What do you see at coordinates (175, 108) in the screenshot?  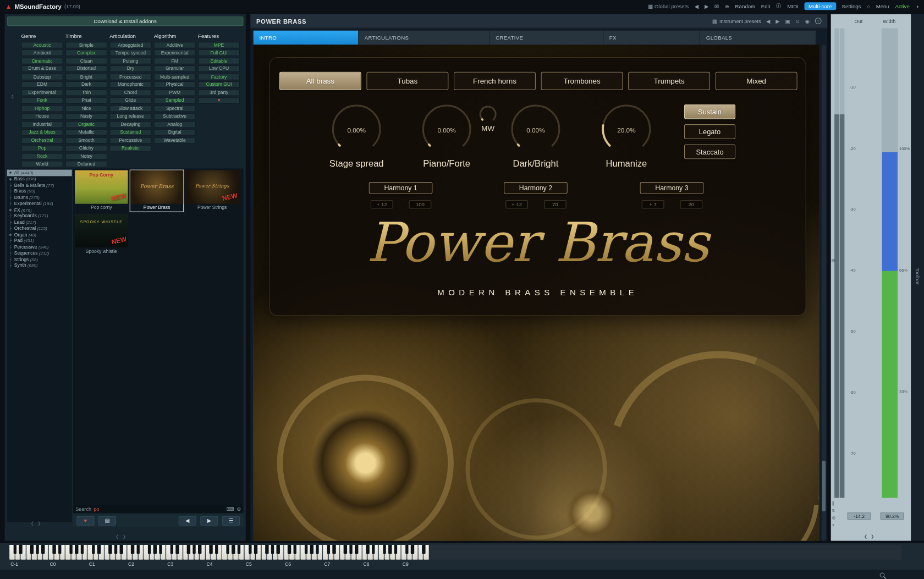 I see `filter-item-spectral: Spectral` at bounding box center [175, 108].